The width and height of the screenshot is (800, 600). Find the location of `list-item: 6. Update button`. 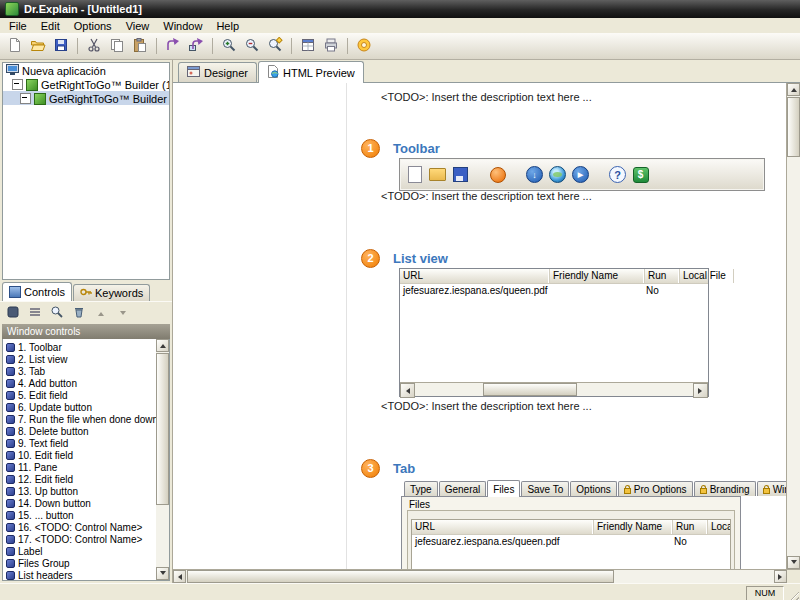

list-item: 6. Update button is located at coordinates (80, 407).